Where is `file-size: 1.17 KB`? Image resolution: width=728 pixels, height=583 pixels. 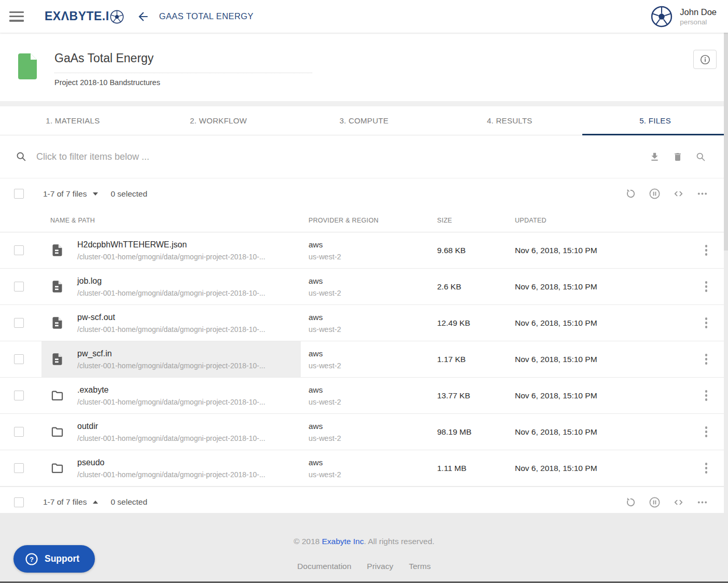
file-size: 1.17 KB is located at coordinates (468, 359).